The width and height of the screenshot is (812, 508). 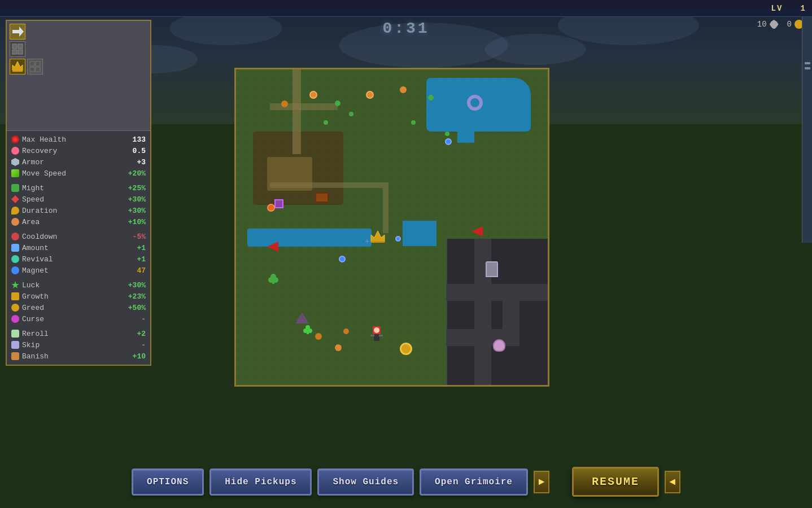 What do you see at coordinates (15, 270) in the screenshot?
I see `magnet-icon` at bounding box center [15, 270].